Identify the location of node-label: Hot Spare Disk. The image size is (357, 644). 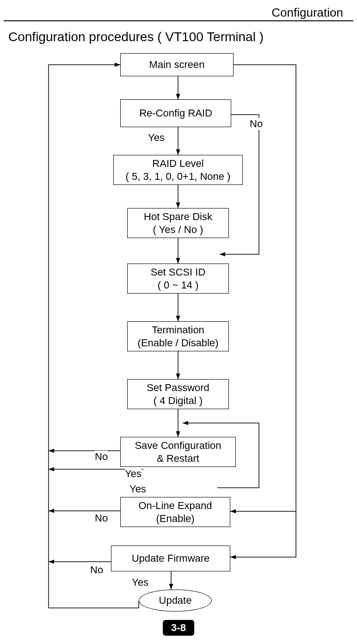
(178, 217).